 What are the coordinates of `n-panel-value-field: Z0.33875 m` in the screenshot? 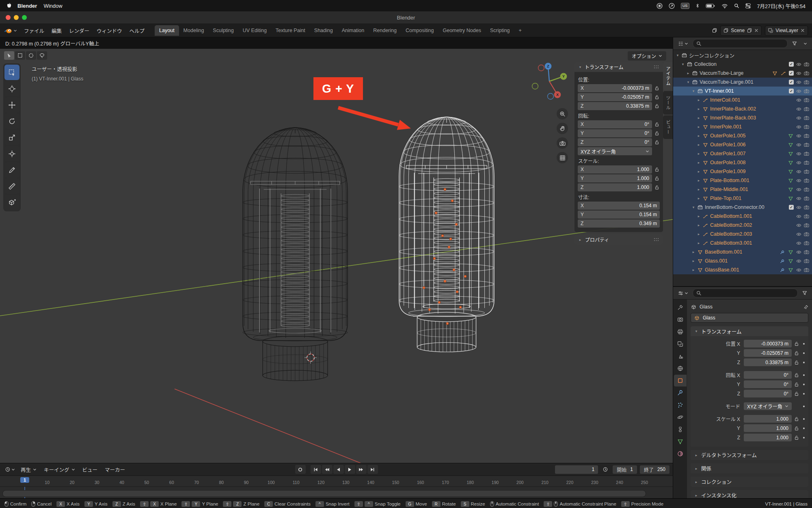 It's located at (615, 106).